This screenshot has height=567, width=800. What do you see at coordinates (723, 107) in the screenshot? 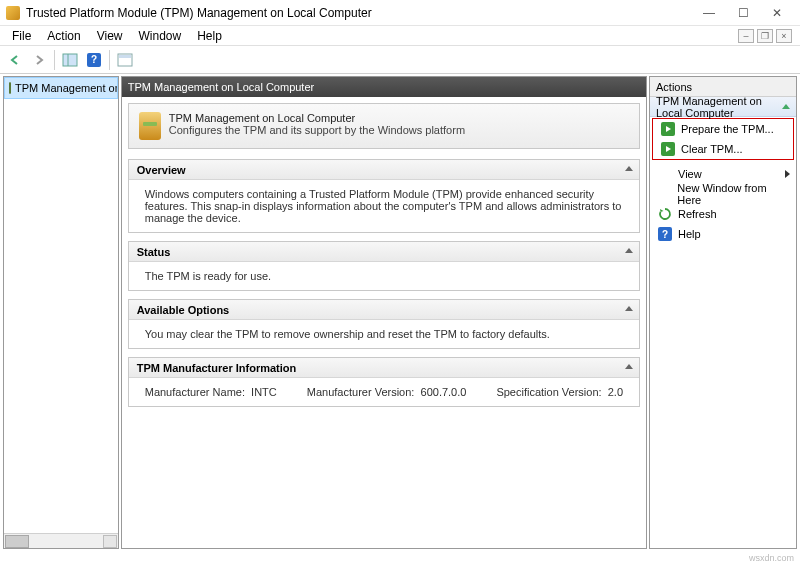
I see `actions-group-label: TPM Management on Local Computer` at bounding box center [723, 107].